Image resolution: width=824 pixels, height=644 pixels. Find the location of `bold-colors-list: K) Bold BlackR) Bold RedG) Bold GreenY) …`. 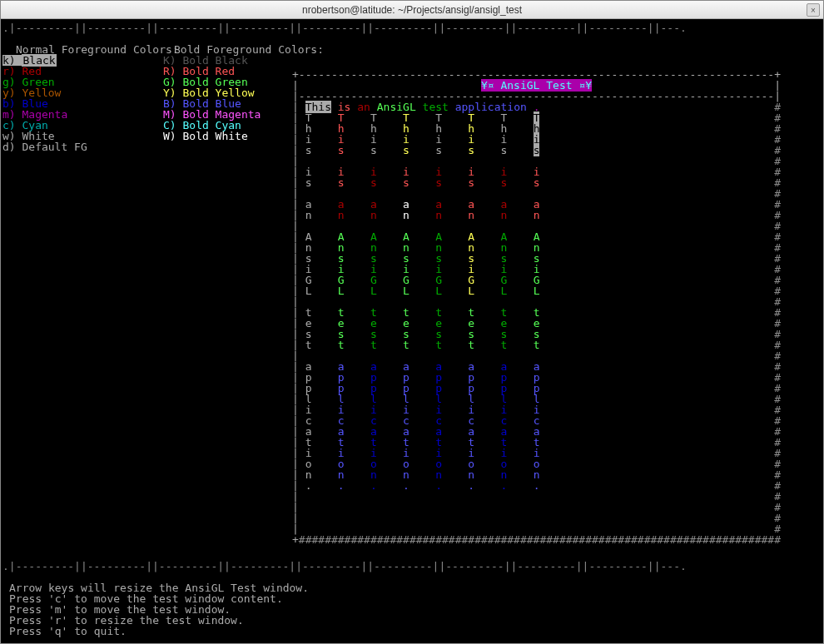

bold-colors-list: K) Bold BlackR) Bold RedG) Bold GreenY) … is located at coordinates (211, 98).